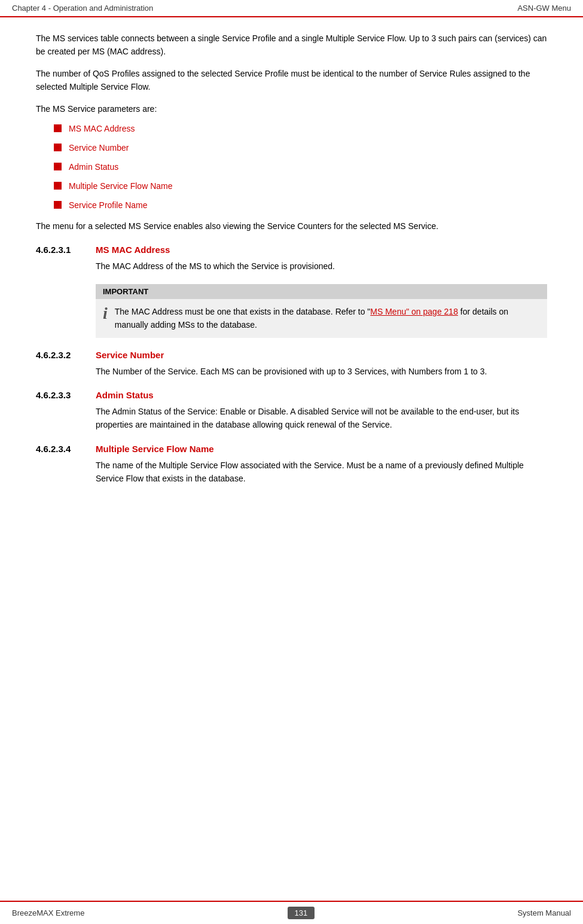 This screenshot has height=924, width=583. I want to click on list-item-admin-status: Admin Status, so click(300, 167).